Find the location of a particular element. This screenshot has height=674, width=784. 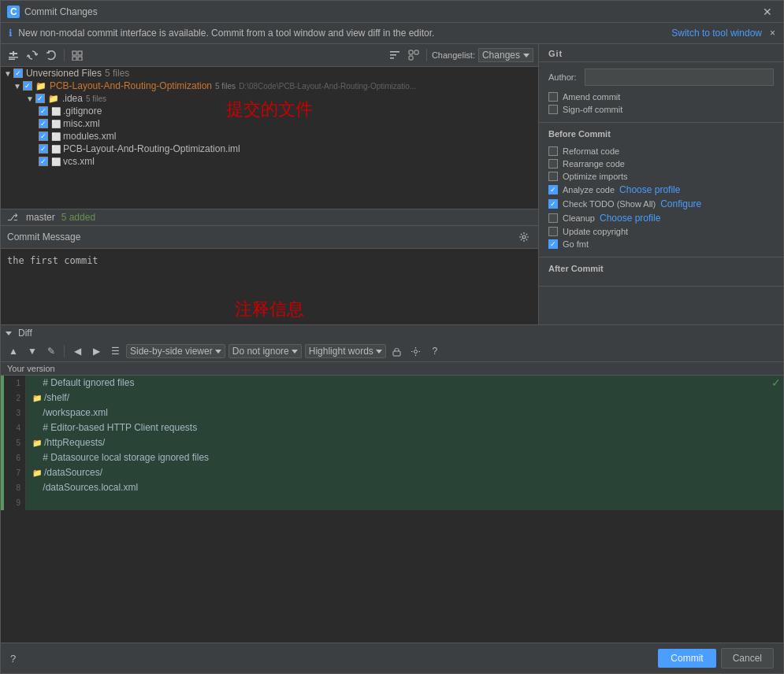

changelist-value: Changes is located at coordinates (501, 55).